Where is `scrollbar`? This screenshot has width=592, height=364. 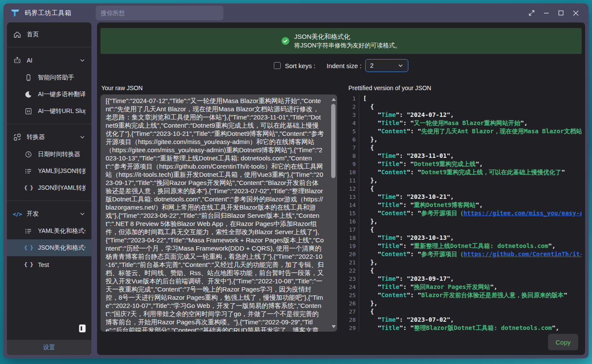 scrollbar is located at coordinates (334, 213).